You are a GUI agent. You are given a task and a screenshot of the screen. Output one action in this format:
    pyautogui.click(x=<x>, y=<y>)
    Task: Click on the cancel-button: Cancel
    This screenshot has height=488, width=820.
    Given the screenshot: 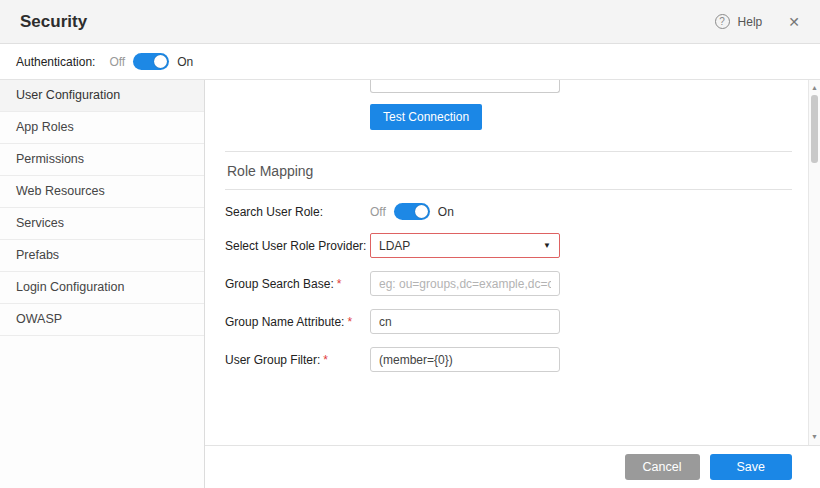 What is the action you would take?
    pyautogui.click(x=662, y=467)
    